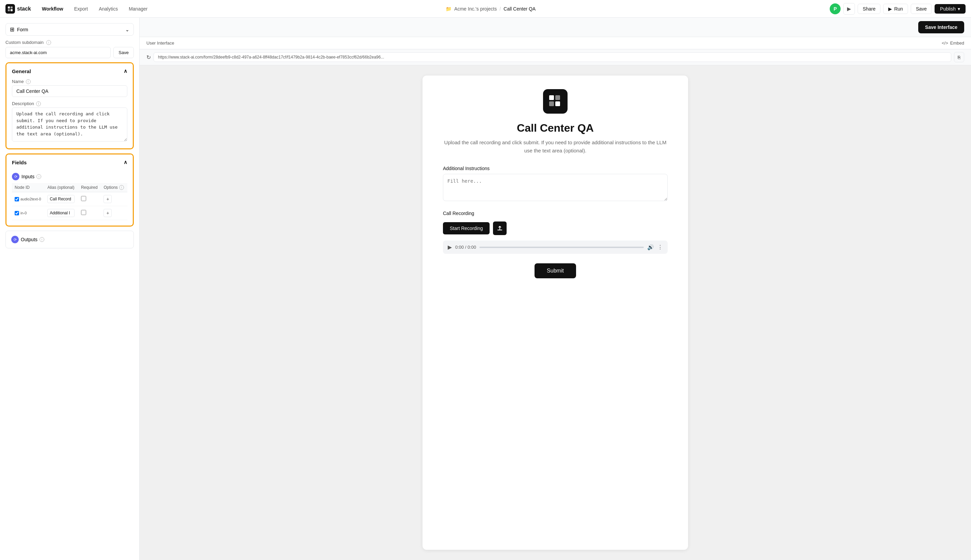 Image resolution: width=971 pixels, height=560 pixels. Describe the element at coordinates (38, 104) in the screenshot. I see `description-info-icon: i` at that location.